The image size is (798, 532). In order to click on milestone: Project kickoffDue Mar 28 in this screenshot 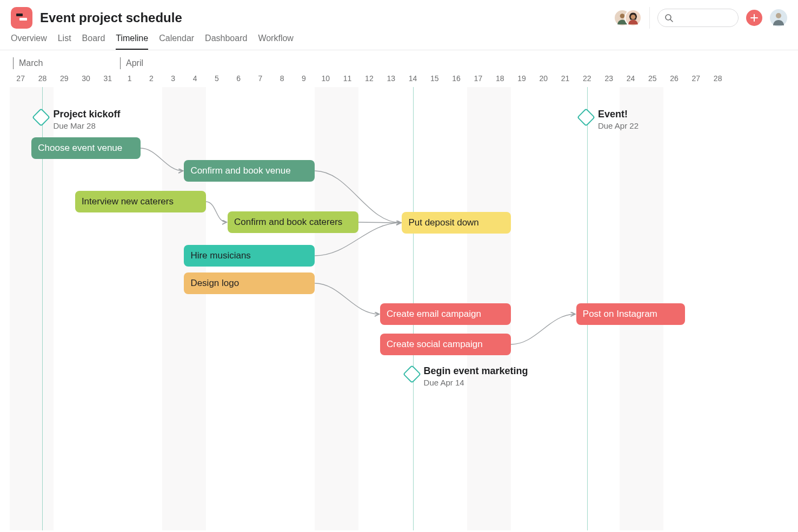, I will do `click(77, 119)`.